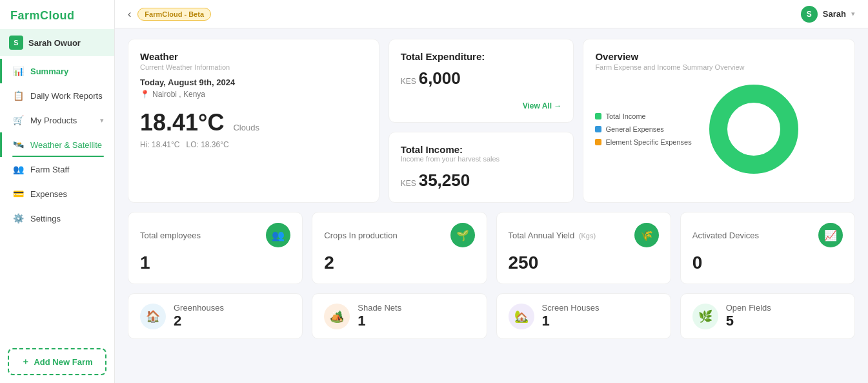 The width and height of the screenshot is (868, 383). What do you see at coordinates (583, 235) in the screenshot?
I see `stat-header-yield: Total Annual Yield (Kgs) 🌾` at bounding box center [583, 235].